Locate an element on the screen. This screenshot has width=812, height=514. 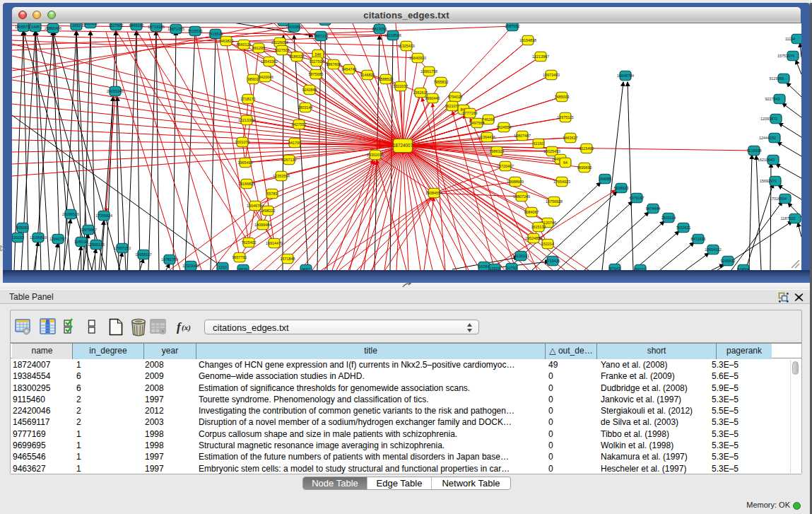
svg-text: 10807487 is located at coordinates (522, 136).